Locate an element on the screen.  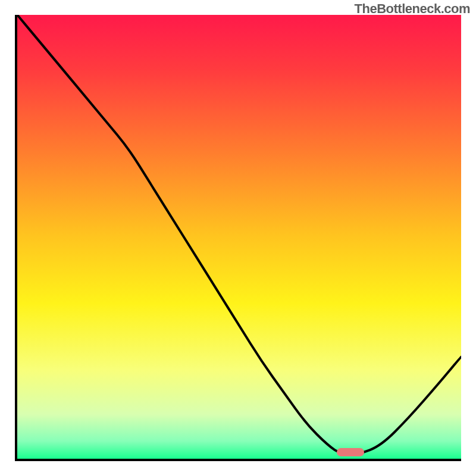
optimum-marker is located at coordinates (350, 452).